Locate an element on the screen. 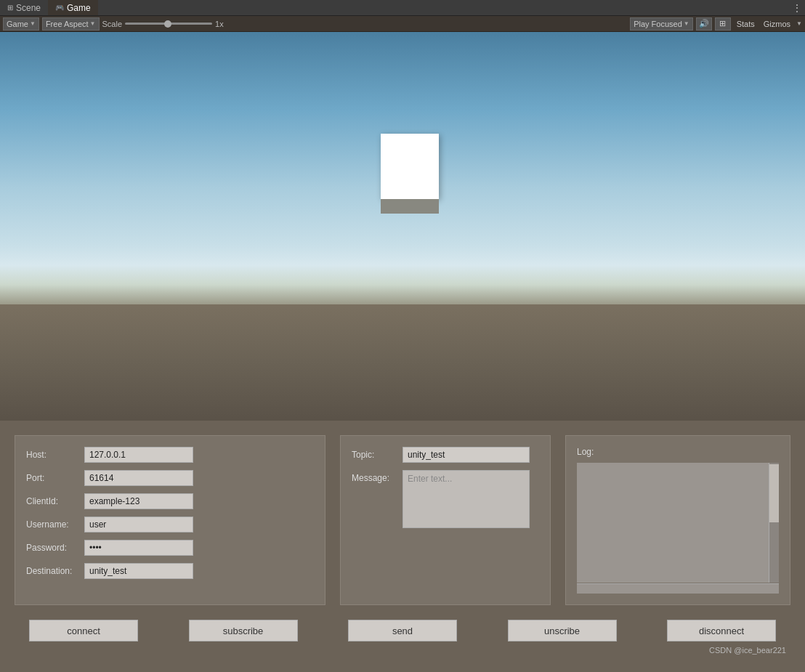 Image resolution: width=805 pixels, height=672 pixels. log-scrollbar is located at coordinates (774, 523).